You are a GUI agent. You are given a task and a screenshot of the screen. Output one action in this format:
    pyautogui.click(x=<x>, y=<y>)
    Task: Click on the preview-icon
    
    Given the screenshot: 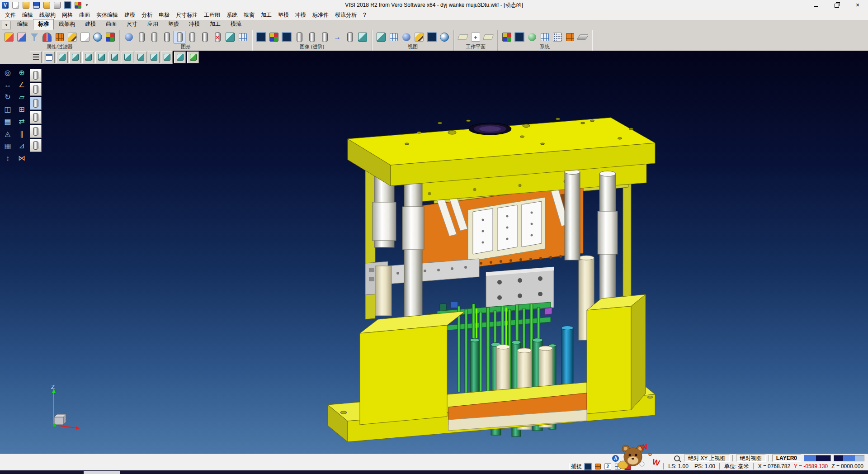 What is the action you would take?
    pyautogui.click(x=67, y=5)
    